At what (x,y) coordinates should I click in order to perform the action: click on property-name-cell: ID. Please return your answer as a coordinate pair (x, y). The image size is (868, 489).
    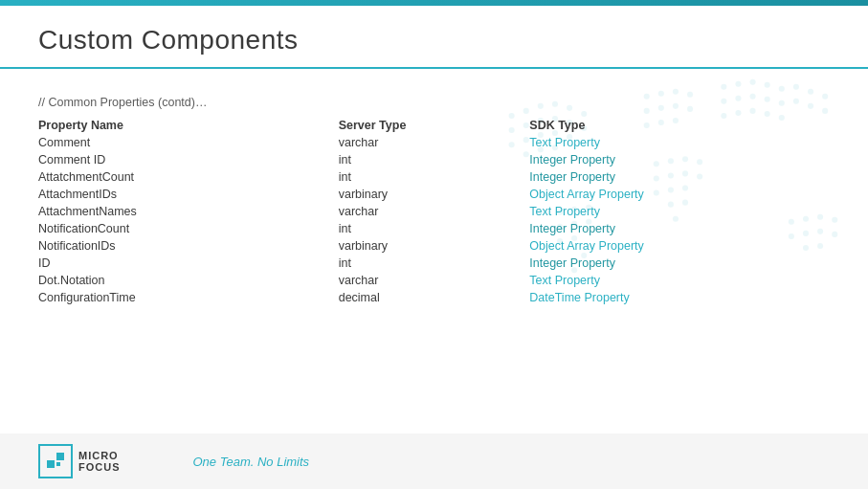
    Looking at the image, I should click on (189, 263).